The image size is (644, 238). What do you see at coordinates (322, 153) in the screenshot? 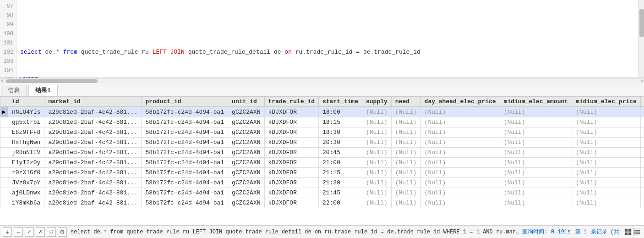
I see `table-row: jR8nNIEVa29c81ed-2baf-4c42-881...58b172f…` at bounding box center [322, 153].